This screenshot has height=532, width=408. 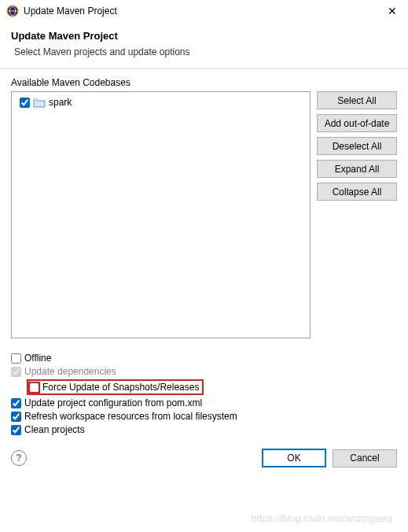 What do you see at coordinates (38, 358) in the screenshot?
I see `offline-label: Offline` at bounding box center [38, 358].